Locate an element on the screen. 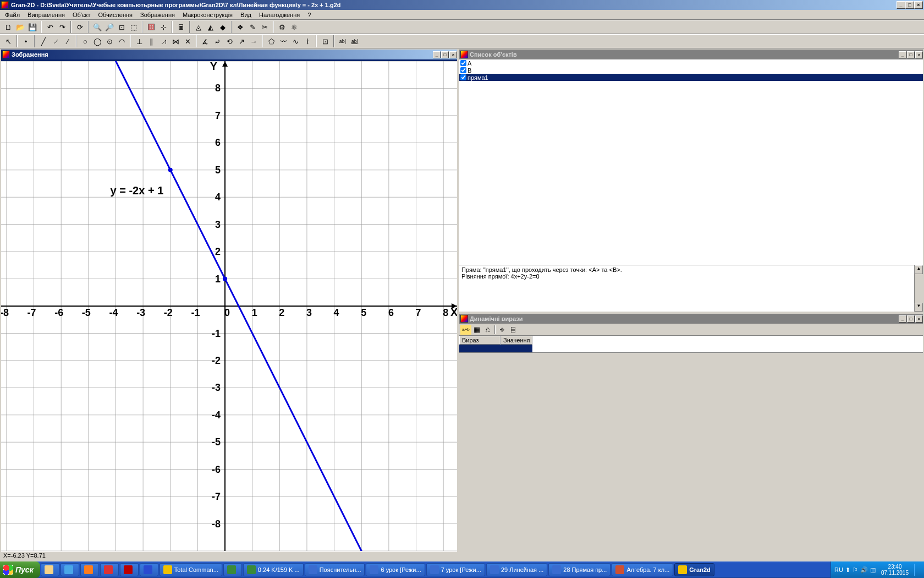 This screenshot has width=924, height=578. scroll-down-icon: ▼ is located at coordinates (919, 307).